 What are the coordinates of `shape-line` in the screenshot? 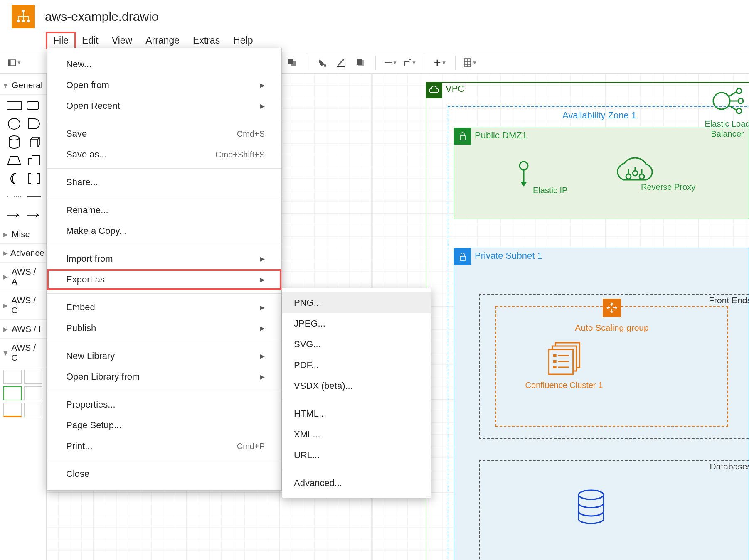 It's located at (34, 197).